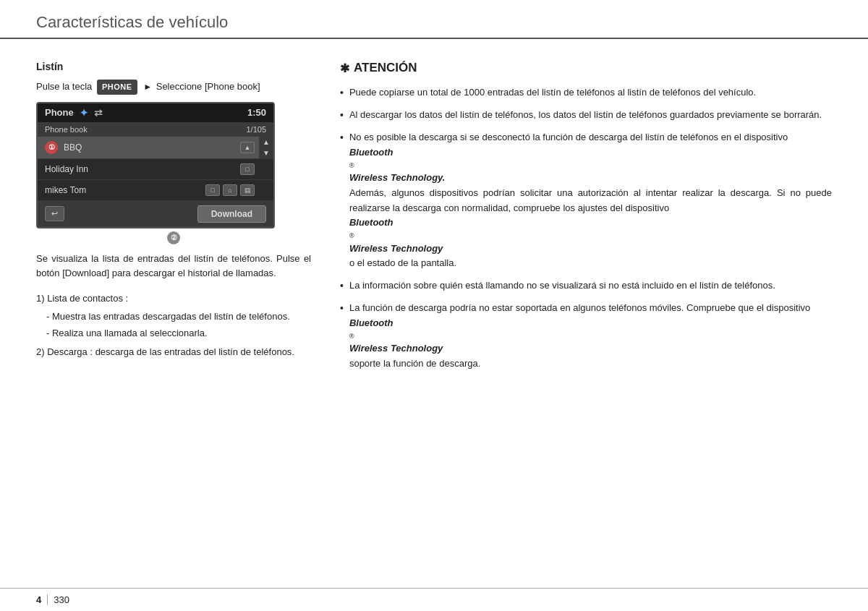  I want to click on arrow-icon: ►, so click(148, 87).